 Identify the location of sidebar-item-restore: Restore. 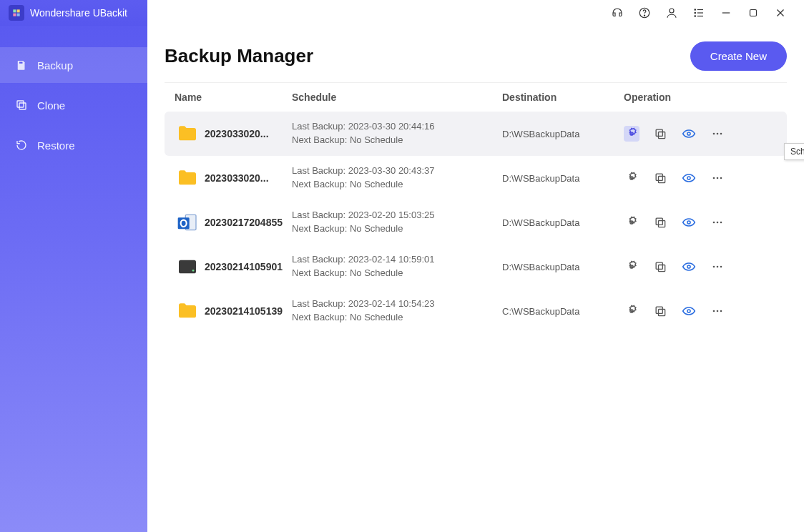
(74, 145).